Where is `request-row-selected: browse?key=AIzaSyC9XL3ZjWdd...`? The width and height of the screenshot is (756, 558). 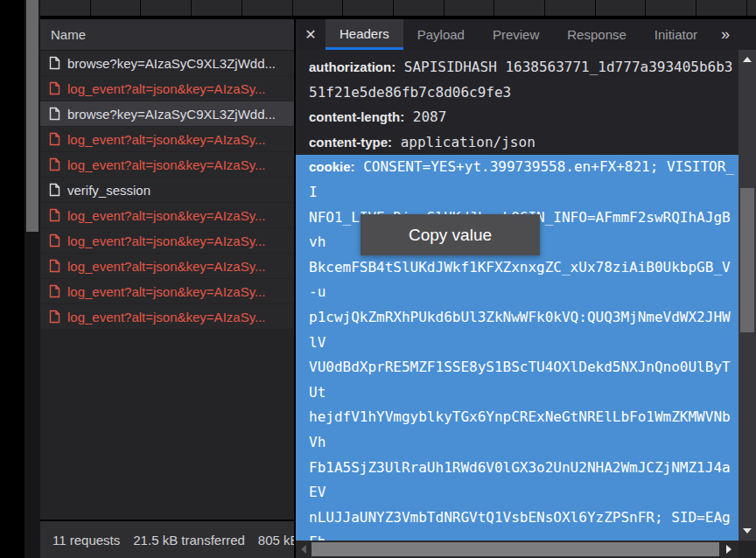
request-row-selected: browse?key=AIzaSyC9XL3ZjWdd... is located at coordinates (167, 114).